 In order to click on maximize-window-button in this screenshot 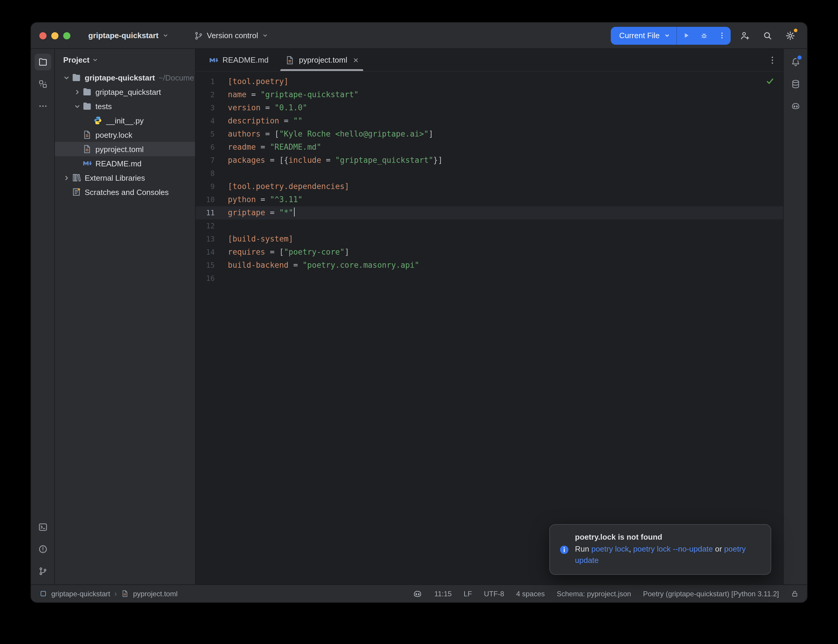, I will do `click(67, 35)`.